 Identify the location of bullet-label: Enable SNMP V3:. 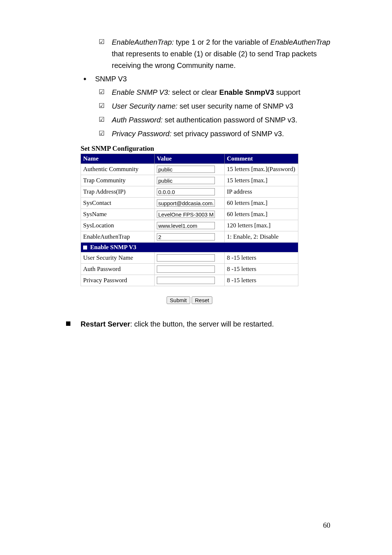
(141, 92).